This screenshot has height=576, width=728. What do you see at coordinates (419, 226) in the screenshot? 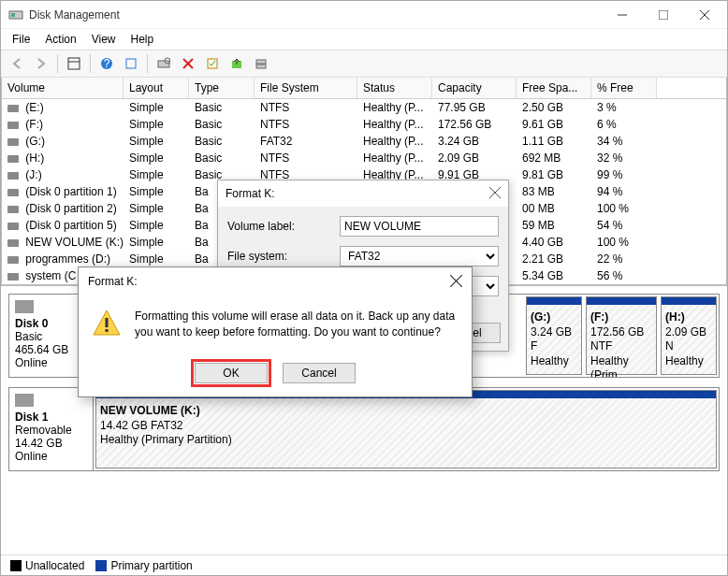
I see `volume-label-input` at bounding box center [419, 226].